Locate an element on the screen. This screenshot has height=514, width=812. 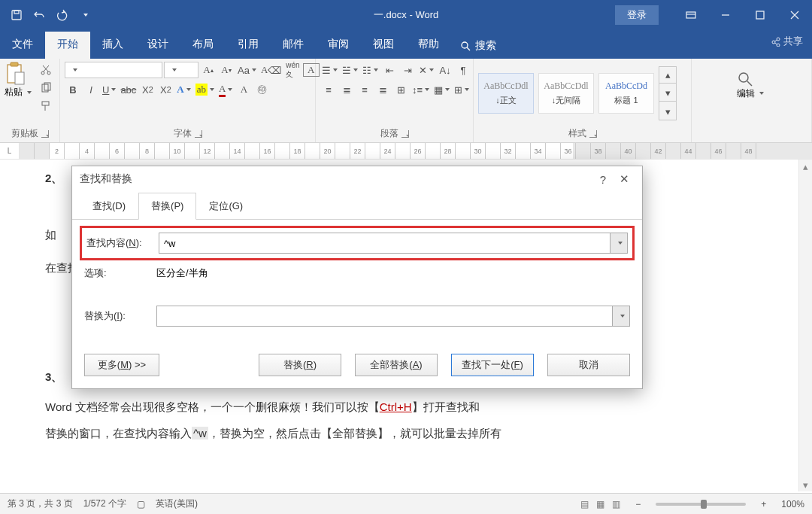
increase-indent-icon: ⇥ is located at coordinates (408, 70).